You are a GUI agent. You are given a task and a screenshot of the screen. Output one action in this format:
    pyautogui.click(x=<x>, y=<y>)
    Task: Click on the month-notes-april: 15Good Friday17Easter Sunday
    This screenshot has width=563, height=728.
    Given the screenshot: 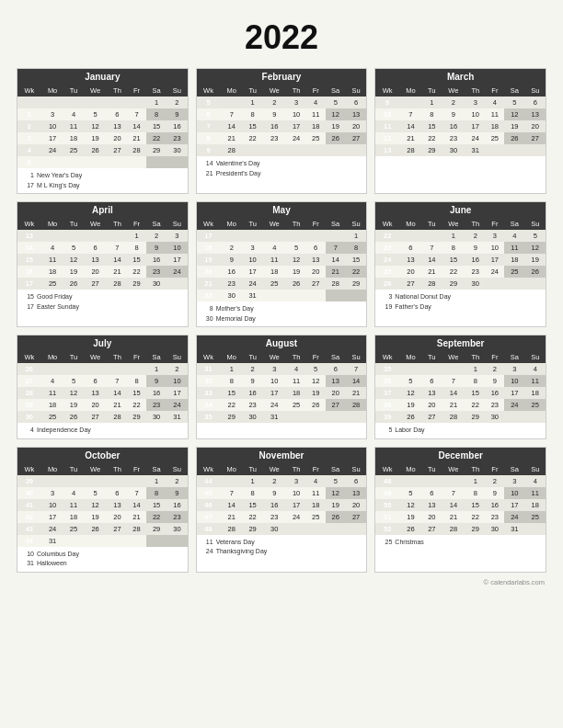 What is the action you would take?
    pyautogui.click(x=103, y=301)
    